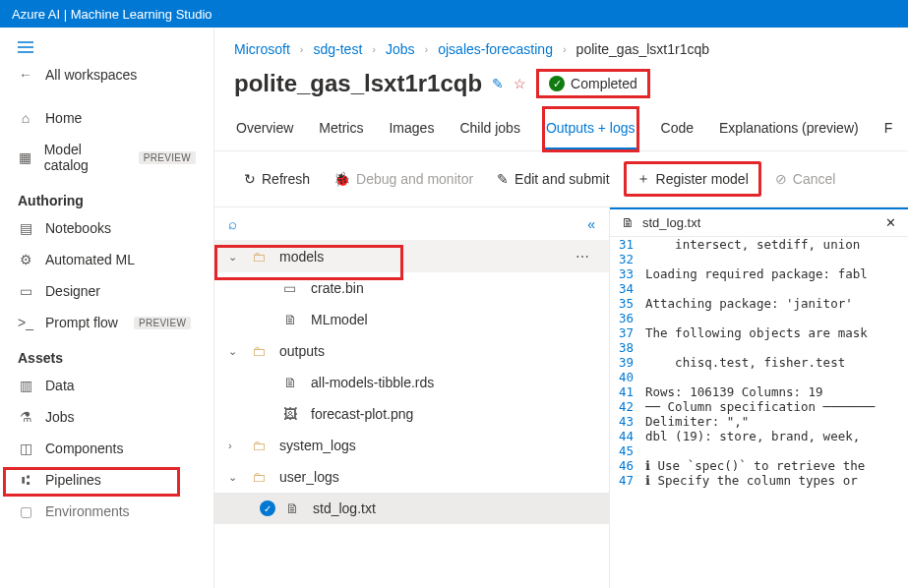 The width and height of the screenshot is (908, 588). I want to click on tree-folder-userlogs: ⌄ 🗀 user_logs, so click(411, 477).